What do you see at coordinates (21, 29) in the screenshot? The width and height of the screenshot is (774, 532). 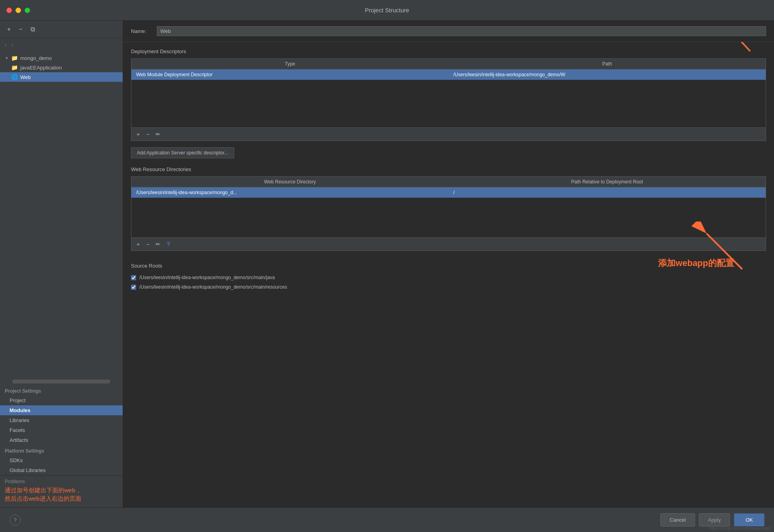 I see `remove-module-button: −` at bounding box center [21, 29].